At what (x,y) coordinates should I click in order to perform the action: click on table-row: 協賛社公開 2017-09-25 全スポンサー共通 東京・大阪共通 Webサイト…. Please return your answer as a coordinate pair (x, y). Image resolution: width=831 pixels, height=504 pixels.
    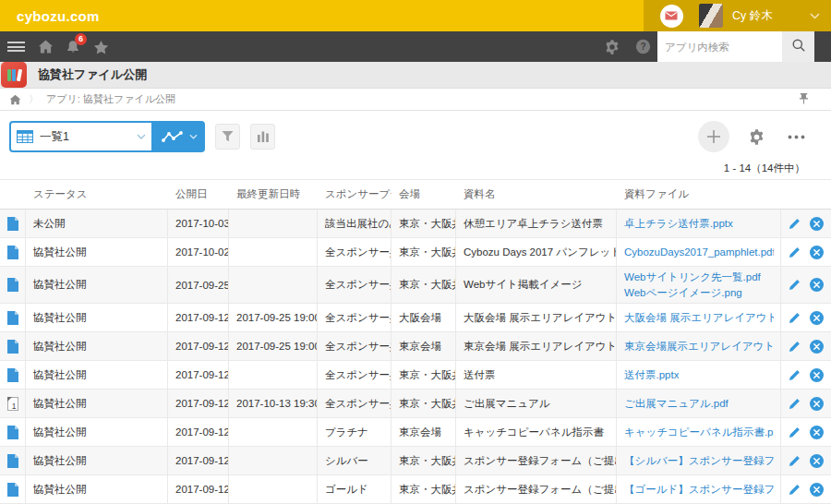
    Looking at the image, I should click on (416, 285).